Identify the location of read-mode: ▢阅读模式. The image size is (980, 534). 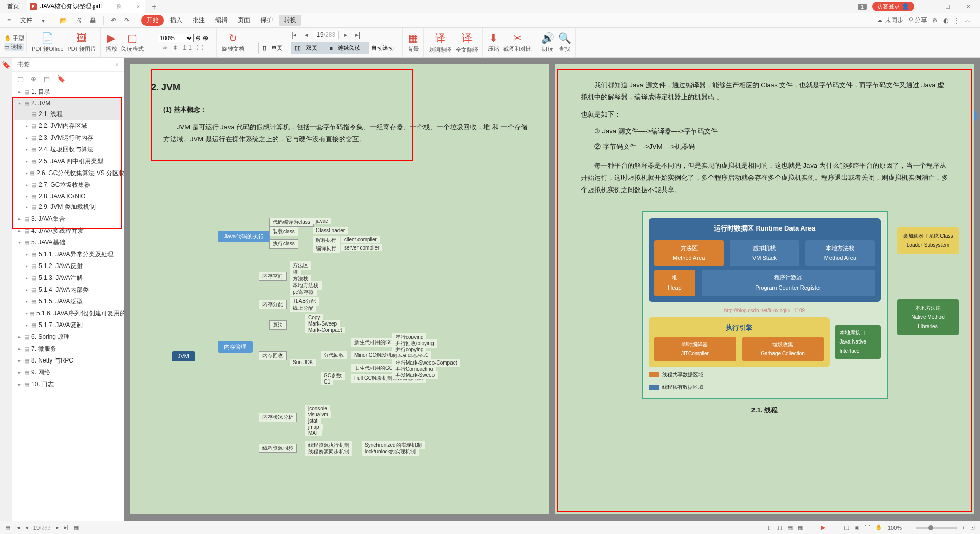
(133, 42).